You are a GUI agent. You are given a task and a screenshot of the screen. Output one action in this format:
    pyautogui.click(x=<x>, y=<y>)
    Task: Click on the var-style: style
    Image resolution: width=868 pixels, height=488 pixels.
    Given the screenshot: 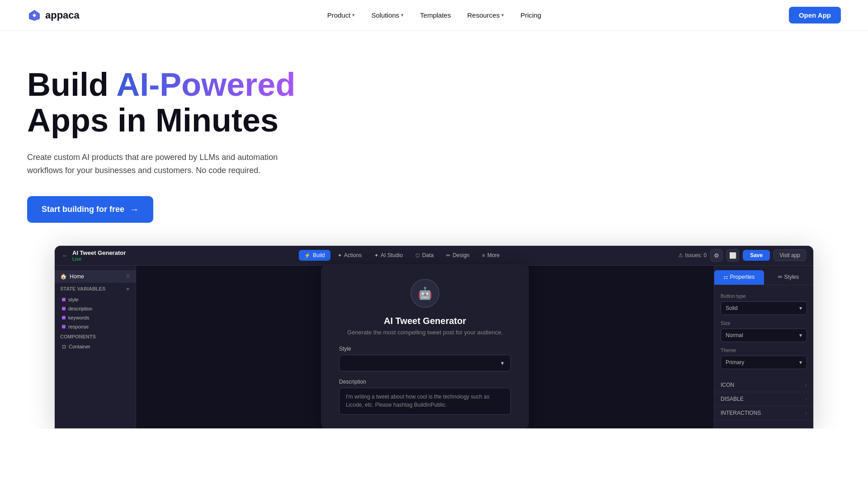 What is the action you would take?
    pyautogui.click(x=95, y=300)
    